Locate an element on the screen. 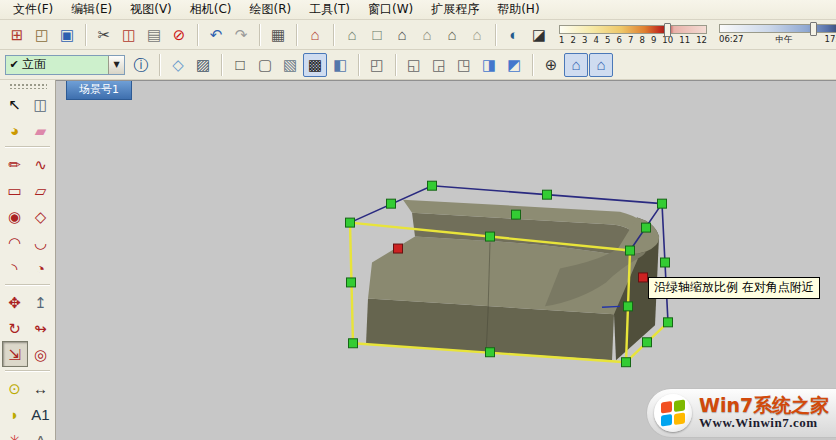 The width and height of the screenshot is (836, 440). subtract-button: ◳ is located at coordinates (464, 65).